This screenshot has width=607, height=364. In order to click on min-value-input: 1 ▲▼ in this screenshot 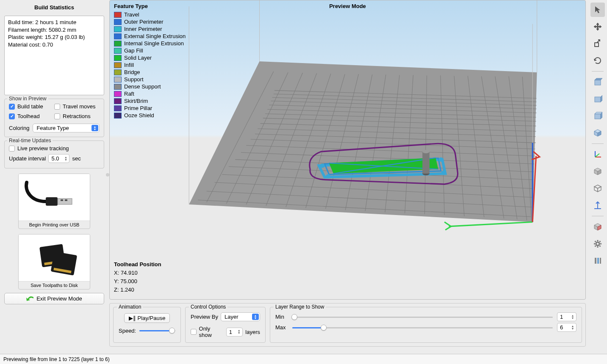, I will do `click(567, 317)`.